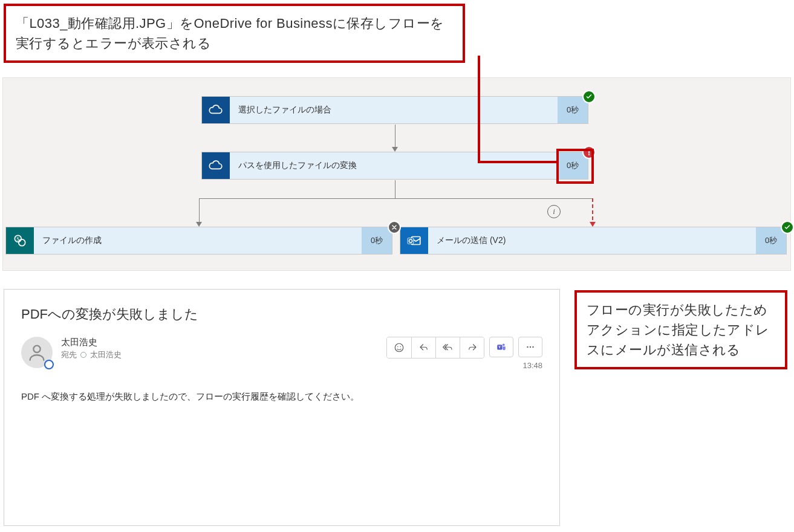 Image resolution: width=794 pixels, height=532 pixels. Describe the element at coordinates (501, 347) in the screenshot. I see `teams-share-button: T` at that location.